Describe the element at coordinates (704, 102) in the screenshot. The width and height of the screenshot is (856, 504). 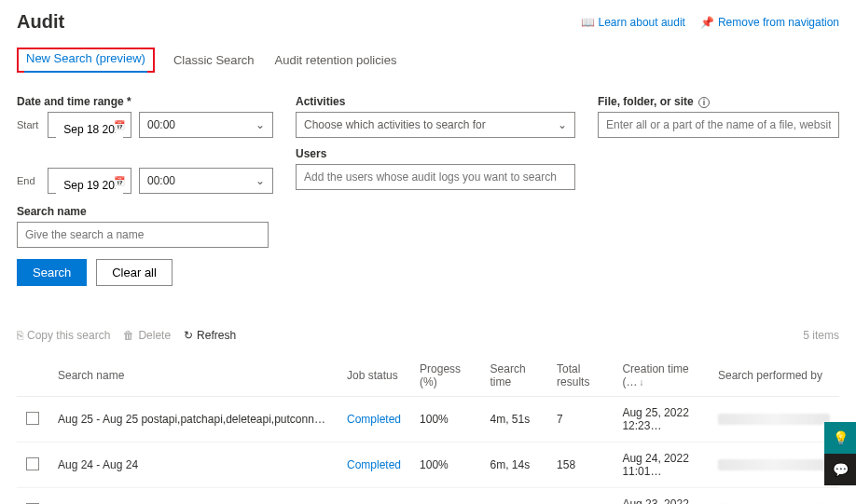
I see `info-icon: i` at that location.